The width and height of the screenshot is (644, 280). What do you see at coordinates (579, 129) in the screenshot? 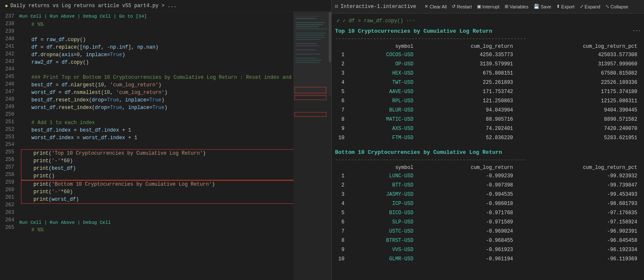
I see `row-cum-log-return-pct: 7420.240070` at bounding box center [579, 129].